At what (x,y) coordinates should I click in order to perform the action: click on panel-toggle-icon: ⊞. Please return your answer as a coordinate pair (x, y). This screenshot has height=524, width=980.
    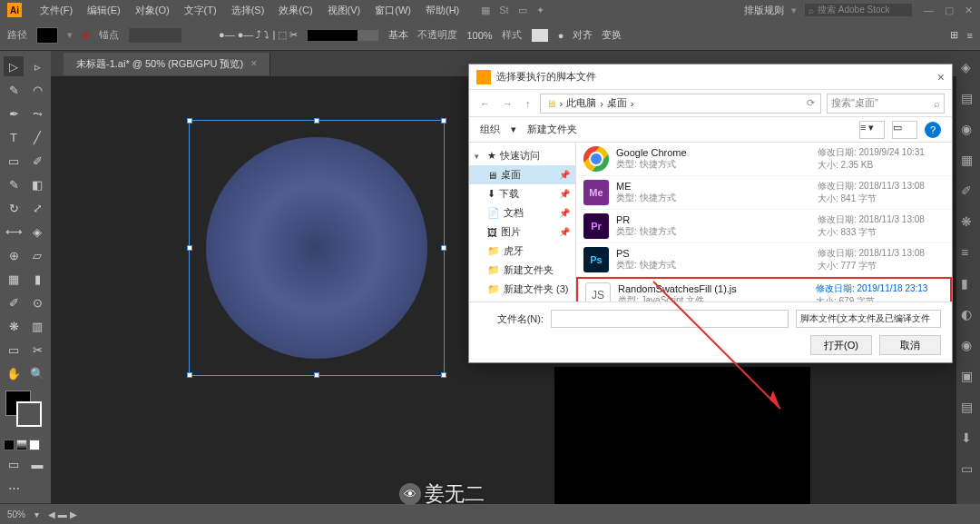
    Looking at the image, I should click on (955, 35).